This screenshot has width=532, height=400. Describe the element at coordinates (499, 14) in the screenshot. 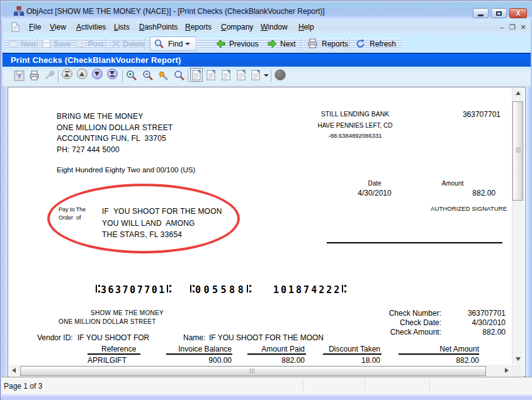

I see `maximize-icon` at that location.